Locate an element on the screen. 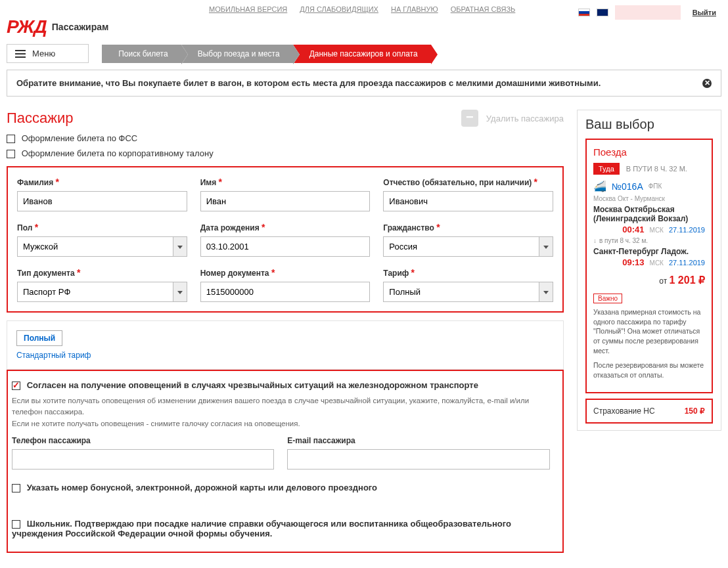 This screenshot has height=568, width=728. docnum-input is located at coordinates (285, 292).